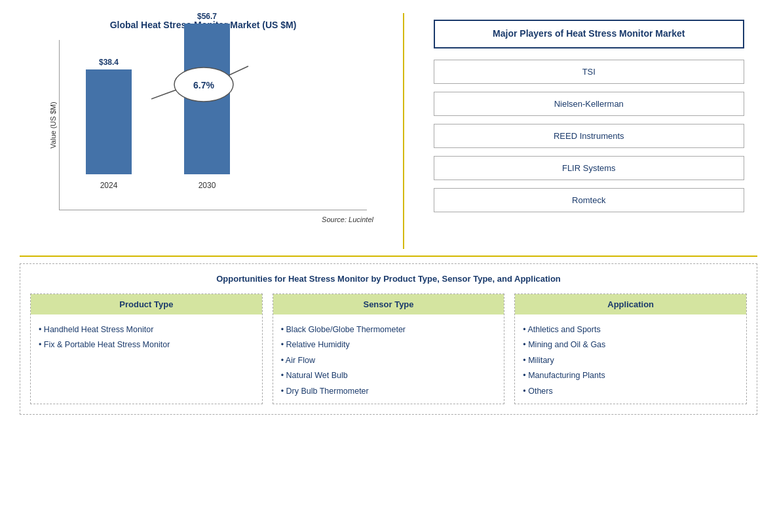 This screenshot has width=777, height=532. What do you see at coordinates (200, 219) in the screenshot?
I see `source-text: Source: Lucintel` at bounding box center [200, 219].